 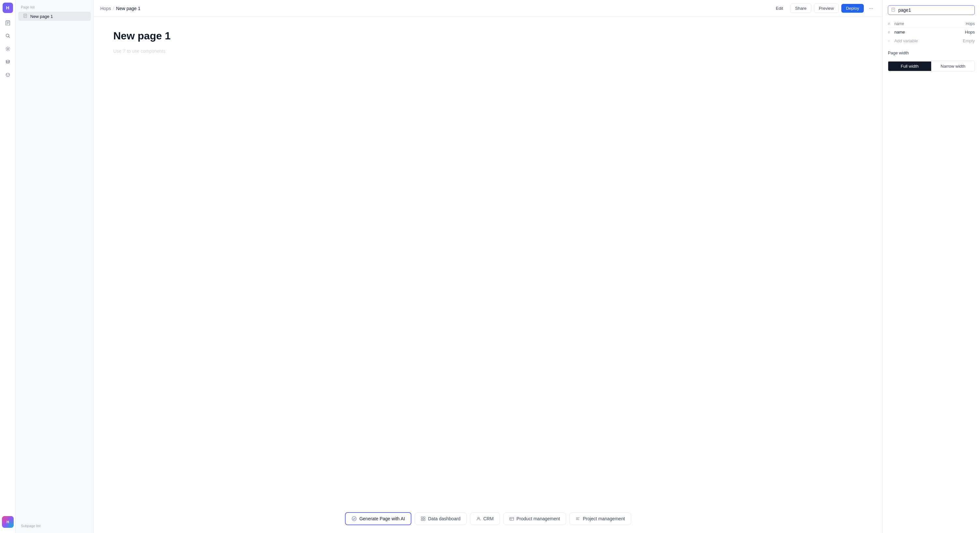 What do you see at coordinates (8, 522) in the screenshot?
I see `user-avatar: H` at bounding box center [8, 522].